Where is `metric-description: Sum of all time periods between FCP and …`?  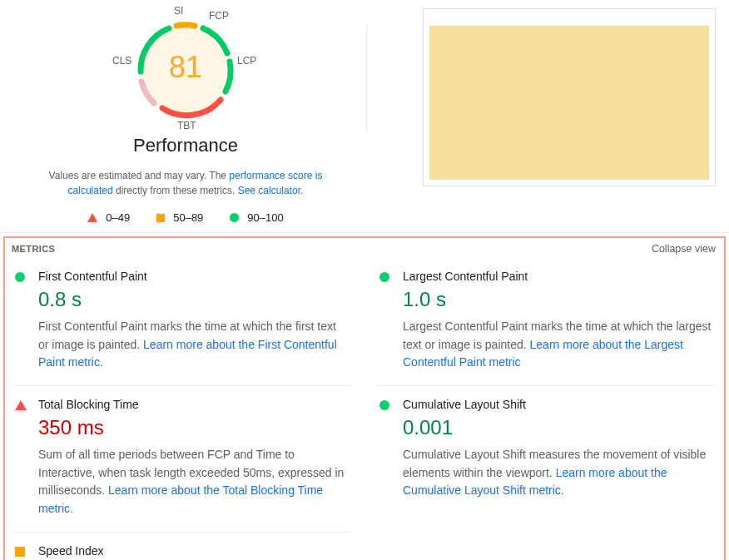
metric-description: Sum of all time periods between FCP and … is located at coordinates (194, 483).